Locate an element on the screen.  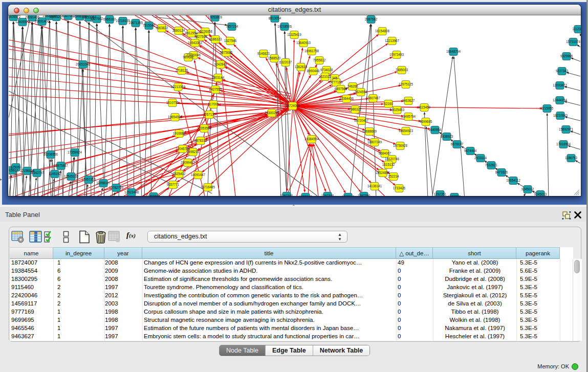
svg-text: 1292347 is located at coordinates (306, 195).